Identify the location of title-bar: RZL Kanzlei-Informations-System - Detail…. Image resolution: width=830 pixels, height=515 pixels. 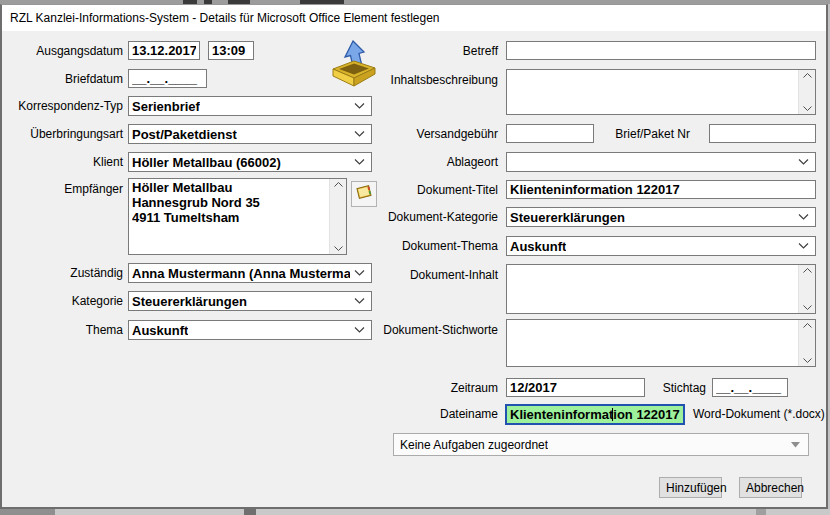
(414, 18).